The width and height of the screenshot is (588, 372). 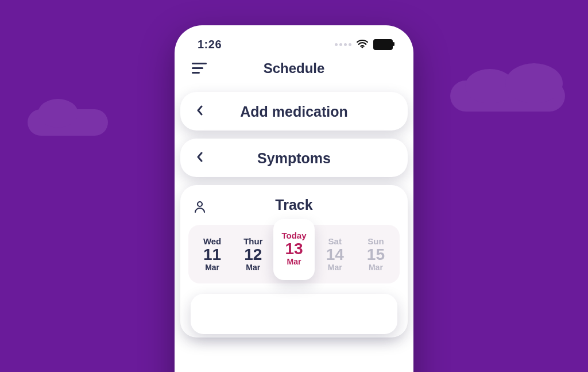 What do you see at coordinates (294, 250) in the screenshot?
I see `calendar-day-today: Today 13 Mar` at bounding box center [294, 250].